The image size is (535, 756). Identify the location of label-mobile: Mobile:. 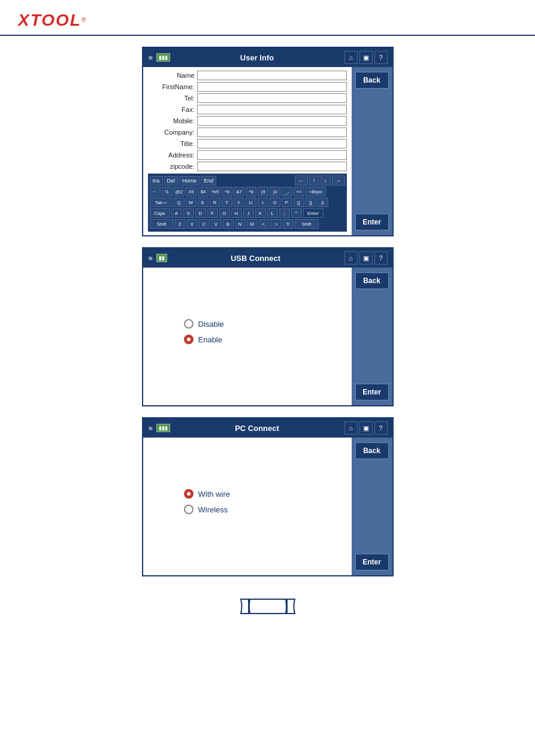
(173, 121).